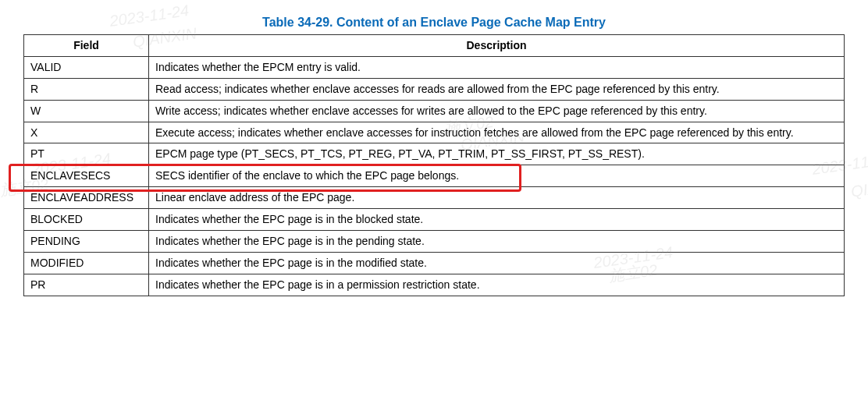  What do you see at coordinates (87, 176) in the screenshot?
I see `cell-field: ENCLAVESECS` at bounding box center [87, 176].